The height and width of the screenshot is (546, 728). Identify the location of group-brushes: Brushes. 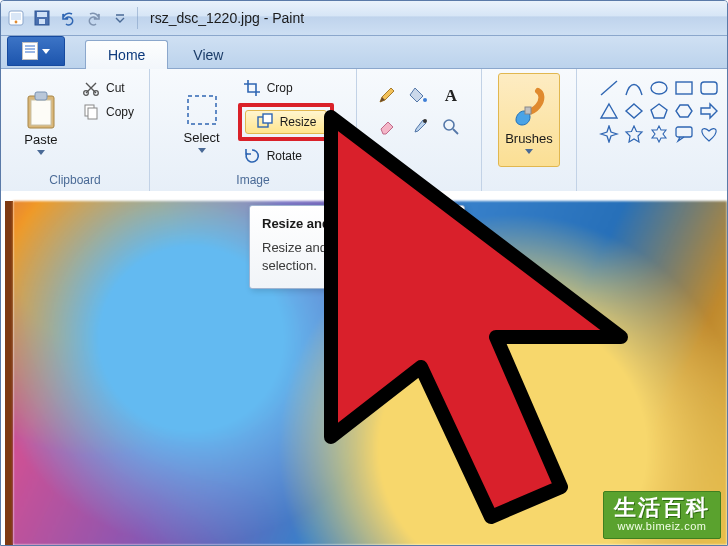
(530, 130).